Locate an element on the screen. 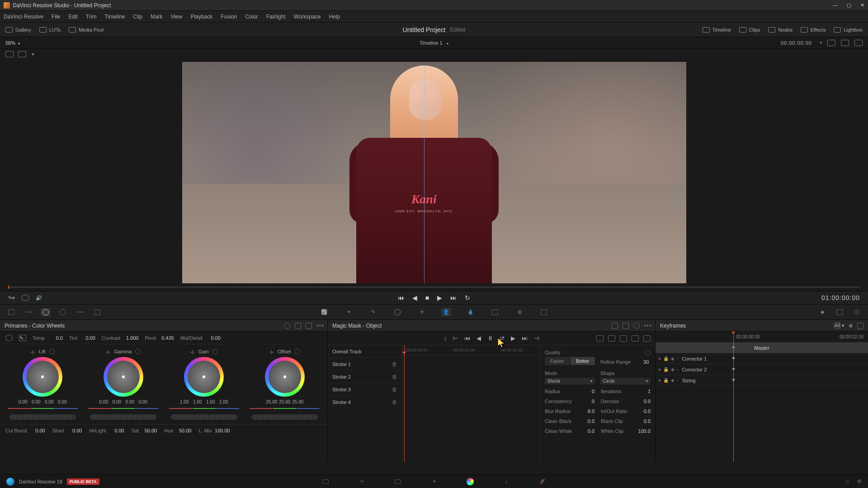 The height and width of the screenshot is (488, 868). picker-icon: ✎ is located at coordinates (23, 338).